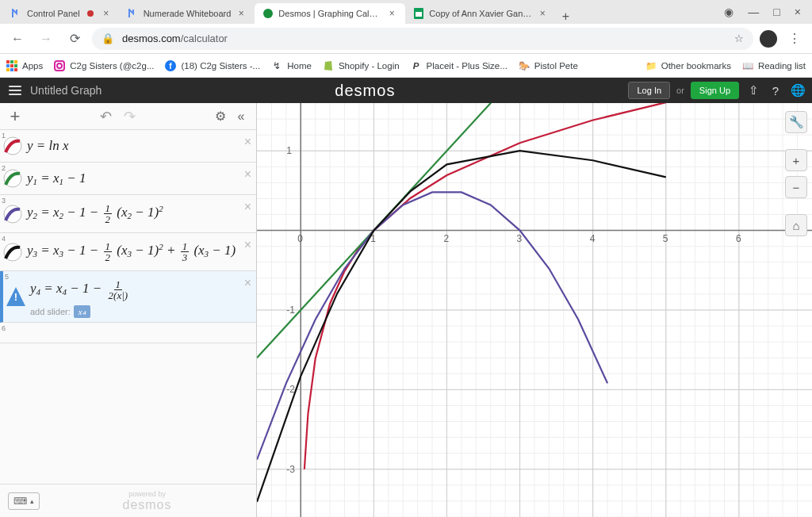 The height and width of the screenshot is (517, 812). I want to click on star-icon: ☆, so click(739, 38).